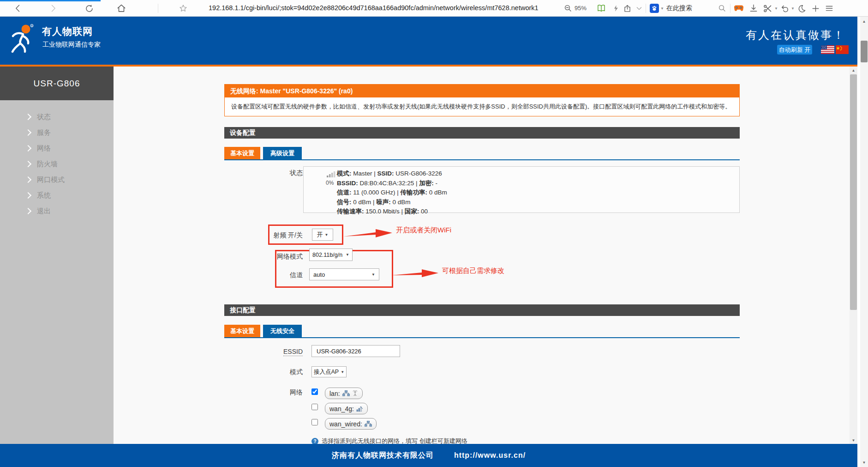  I want to click on sidebar-item-port-mode: 网口模式, so click(57, 180).